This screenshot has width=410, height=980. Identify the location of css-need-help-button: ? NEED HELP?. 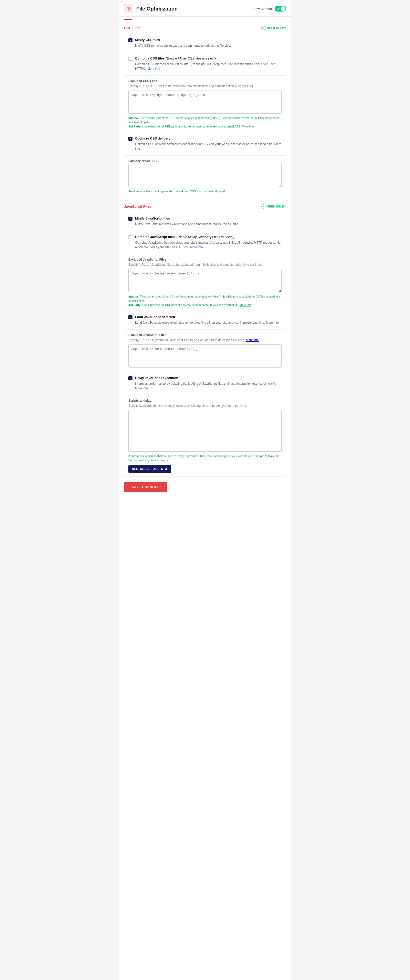
(274, 28).